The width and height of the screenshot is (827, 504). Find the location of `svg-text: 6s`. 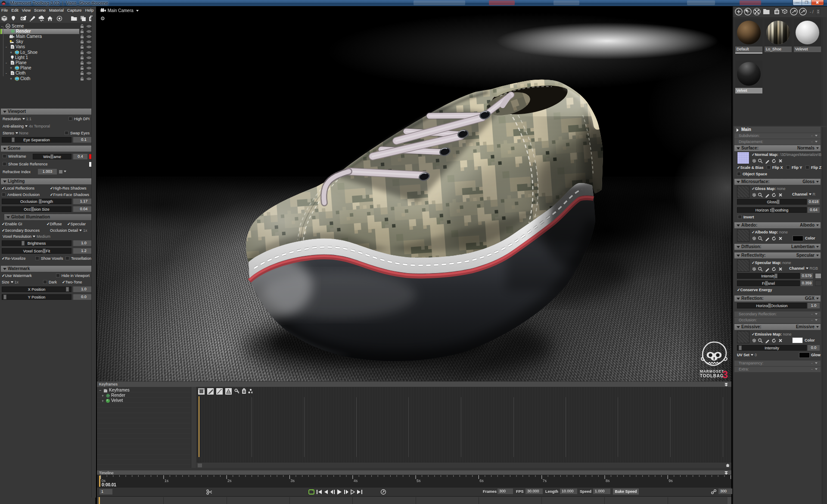

svg-text: 6s is located at coordinates (482, 481).